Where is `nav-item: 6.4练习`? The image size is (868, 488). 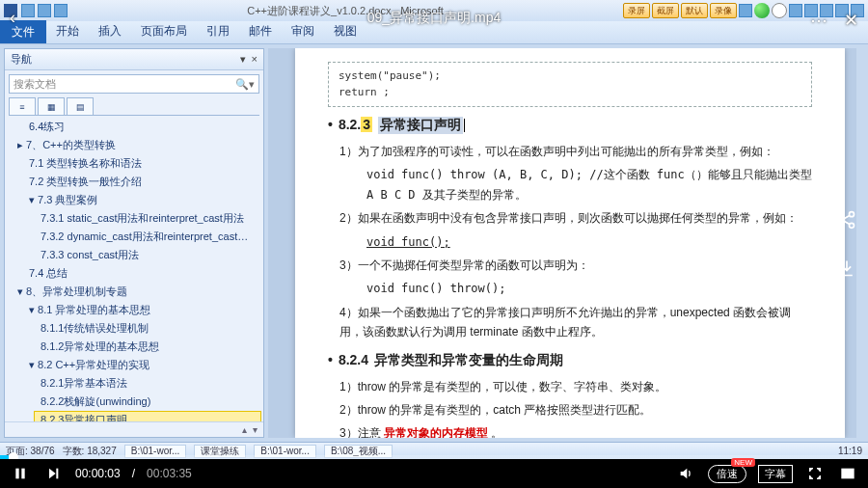
nav-item: 6.4练习 is located at coordinates (142, 127).